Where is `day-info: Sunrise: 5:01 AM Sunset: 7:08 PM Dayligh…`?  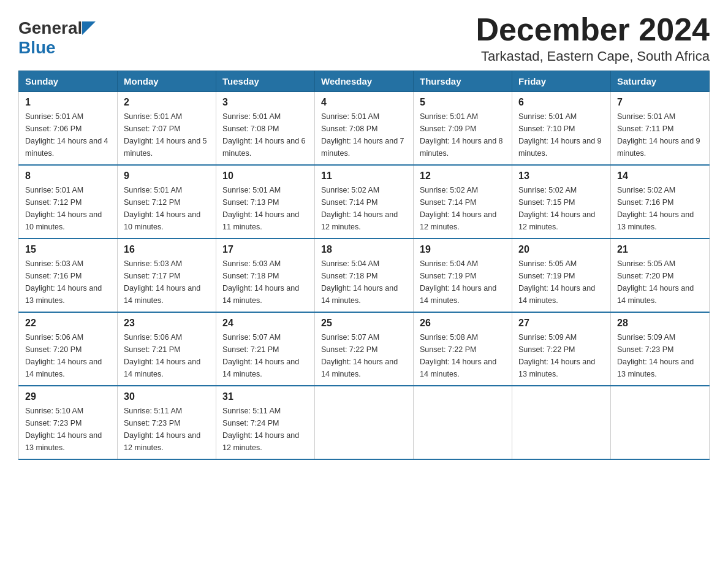 day-info: Sunrise: 5:01 AM Sunset: 7:08 PM Dayligh… is located at coordinates (364, 135).